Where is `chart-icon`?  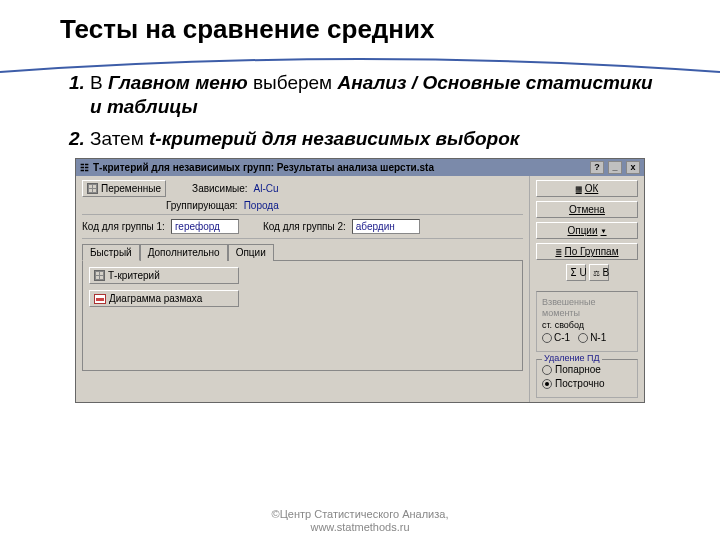
chart-icon is located at coordinates (100, 299).